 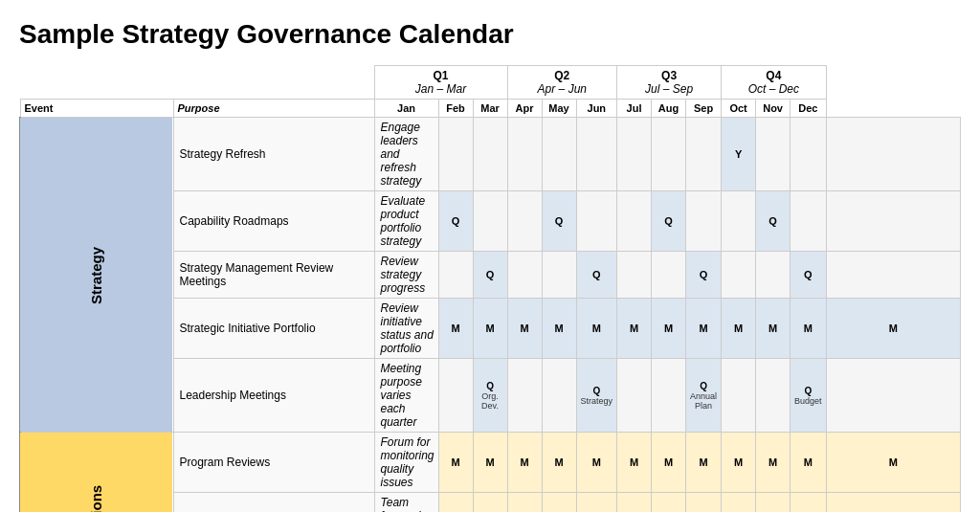 What do you see at coordinates (274, 155) in the screenshot?
I see `event-name: Strategy Refresh` at bounding box center [274, 155].